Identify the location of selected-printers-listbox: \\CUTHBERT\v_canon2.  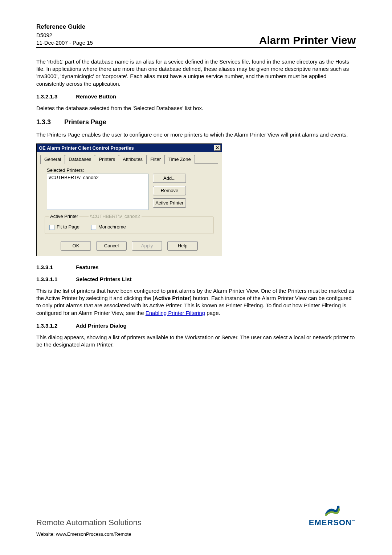
(98, 192).